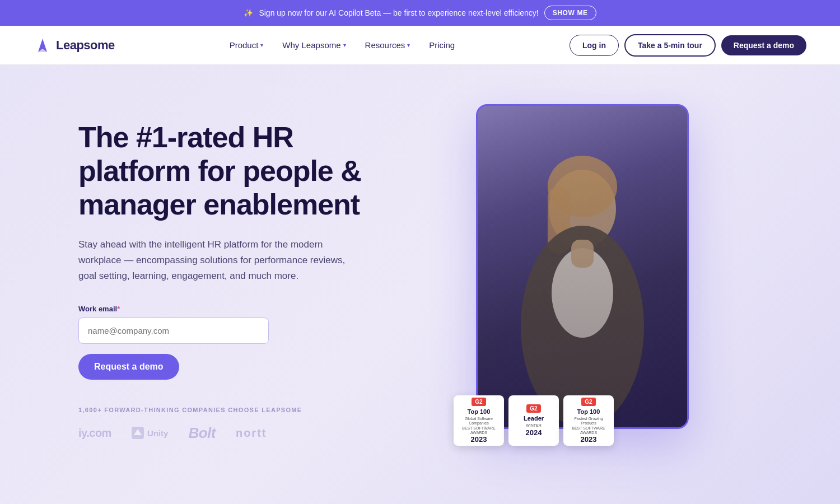  What do you see at coordinates (74, 45) in the screenshot?
I see `logo: Leapsome` at bounding box center [74, 45].